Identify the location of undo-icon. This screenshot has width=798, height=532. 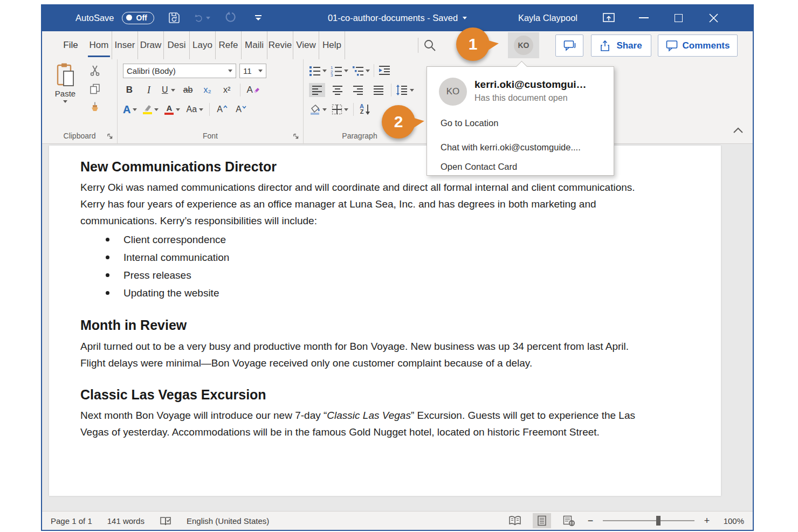
(202, 18).